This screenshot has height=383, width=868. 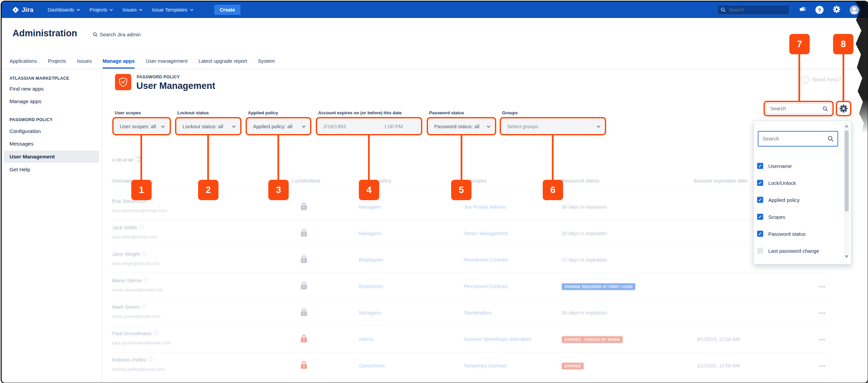 I want to click on username: Mark Green, so click(x=126, y=307).